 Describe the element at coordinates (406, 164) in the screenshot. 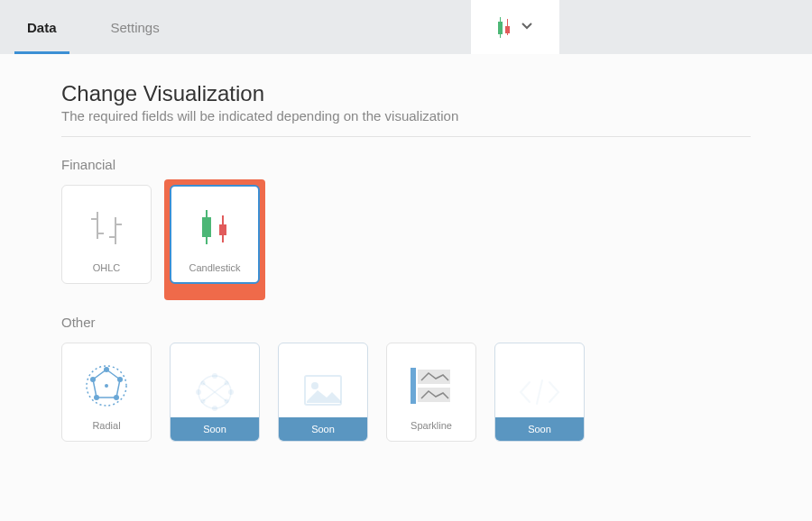

I see `section-label-financial: Financial` at that location.